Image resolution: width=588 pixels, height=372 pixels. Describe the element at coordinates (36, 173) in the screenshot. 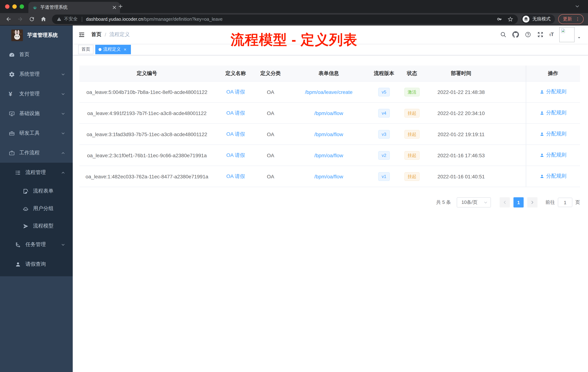

I see `sidebar-item-process-manage: 流程管理` at that location.